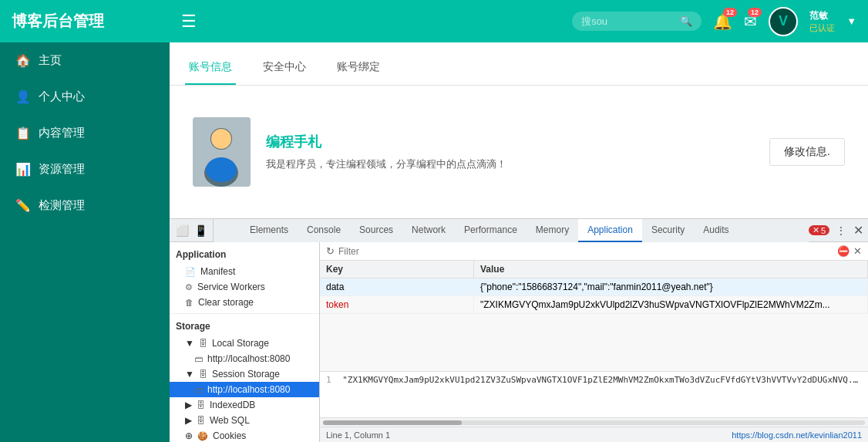  Describe the element at coordinates (511, 231) in the screenshot. I see `devtools-tab-bar: Elements Console Sources Network Perform…` at that location.